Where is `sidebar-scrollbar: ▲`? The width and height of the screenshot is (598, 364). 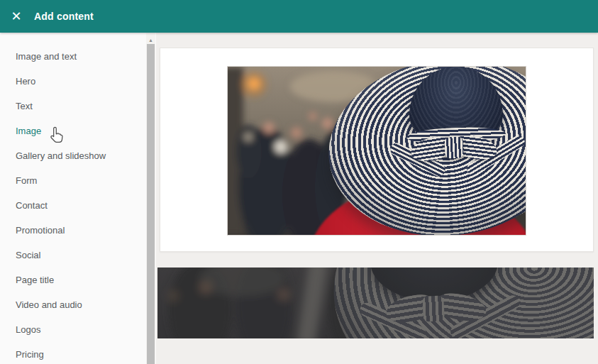 sidebar-scrollbar: ▲ is located at coordinates (150, 199).